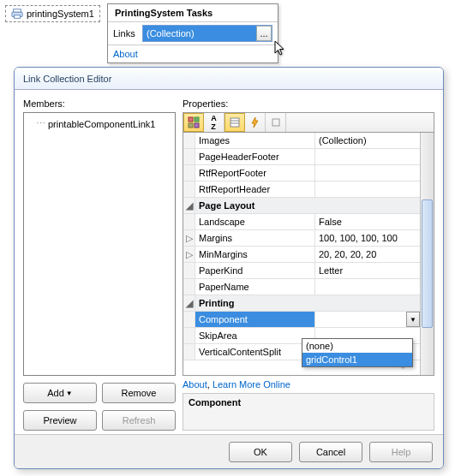 The height and width of the screenshot is (476, 455). What do you see at coordinates (255, 157) in the screenshot?
I see `prop-name: PageHeaderFooter` at bounding box center [255, 157].